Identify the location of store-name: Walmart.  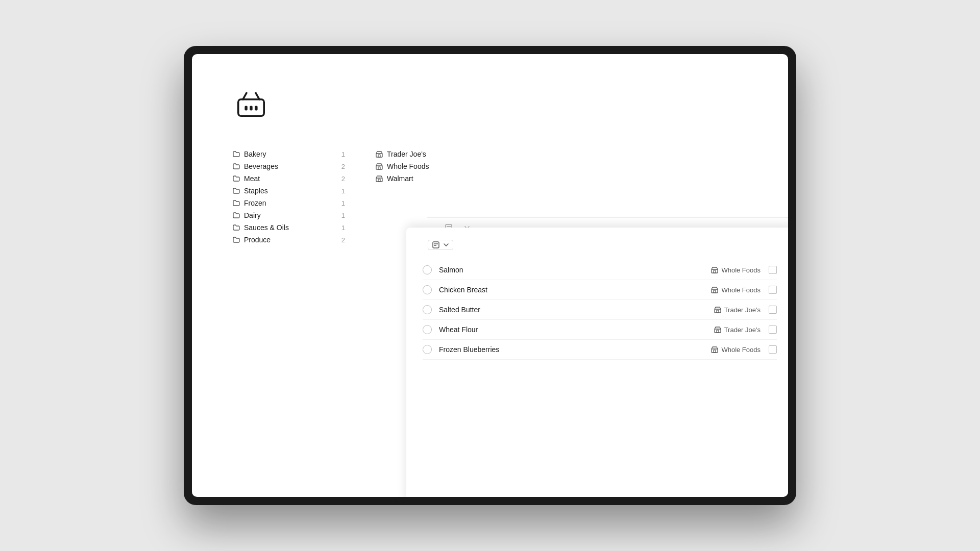
(400, 179).